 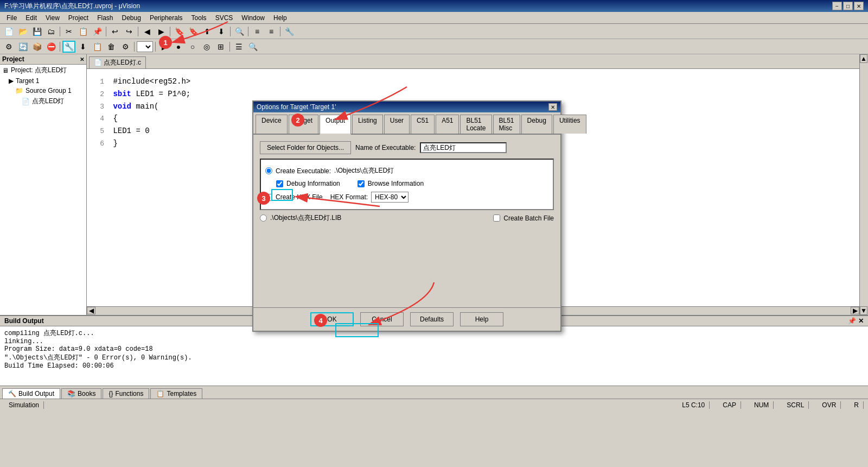 What do you see at coordinates (364, 171) in the screenshot?
I see `exec-path: .\Objects\点亮LED灯` at bounding box center [364, 171].